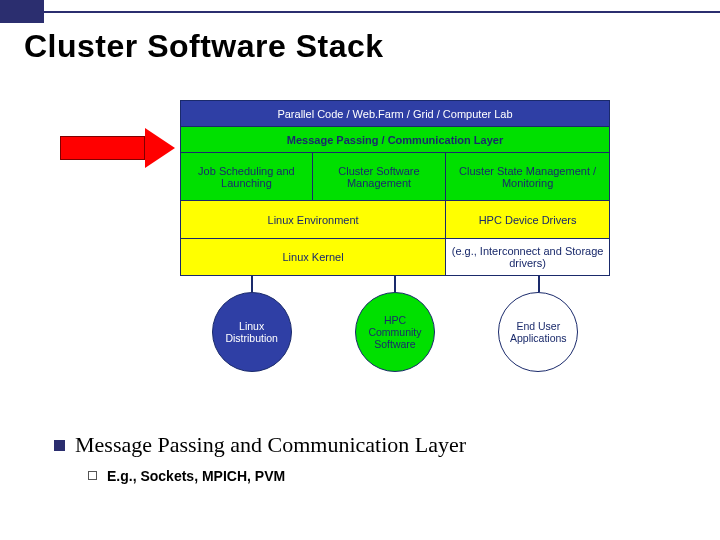 This screenshot has width=720, height=540. I want to click on layer-parallel-code: Parallel Code / Web.Farm / Grid / Comput…, so click(396, 114).